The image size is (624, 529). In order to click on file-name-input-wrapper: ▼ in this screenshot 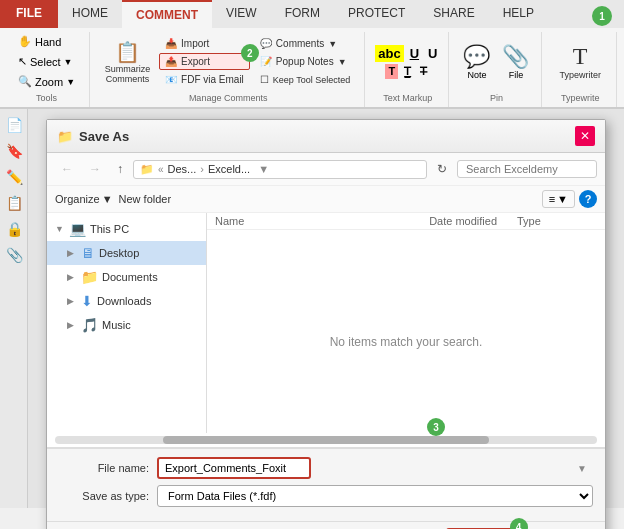, I will do `click(375, 468)`.